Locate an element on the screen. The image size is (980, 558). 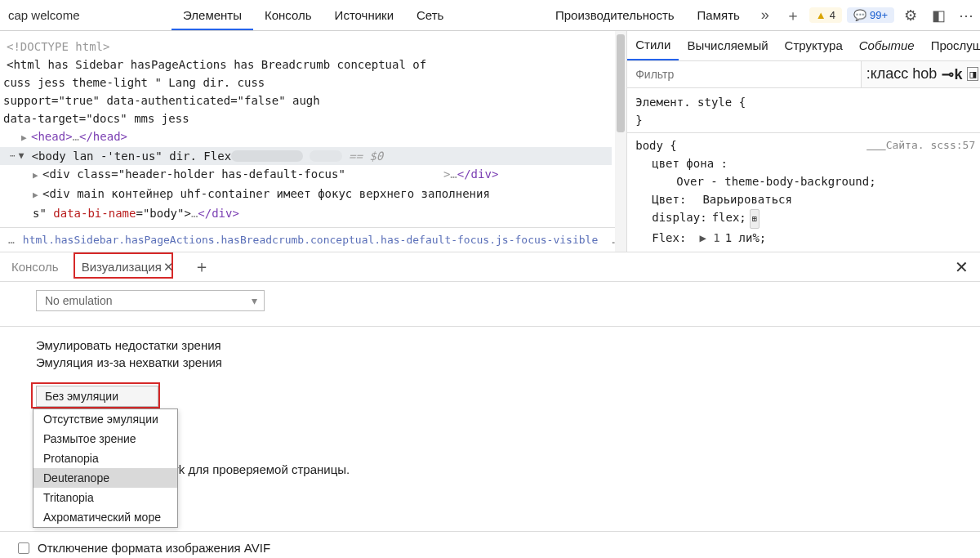
styles-filter-input is located at coordinates (744, 74).